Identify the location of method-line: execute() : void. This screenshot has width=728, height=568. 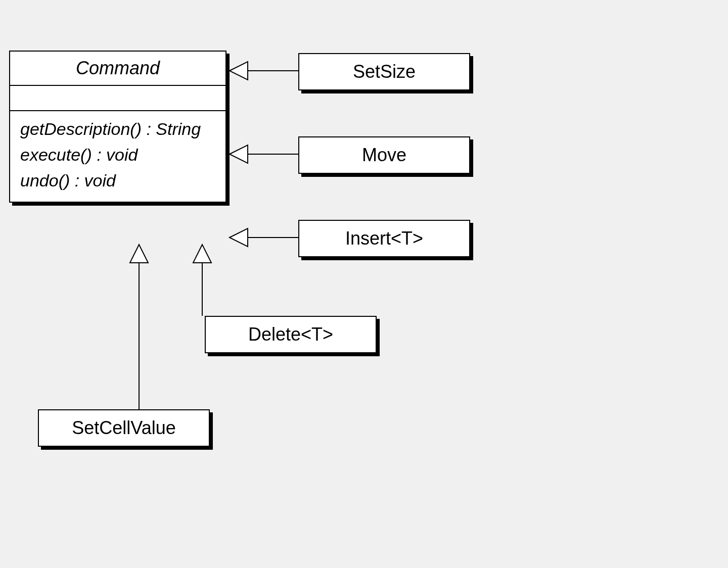
(118, 155).